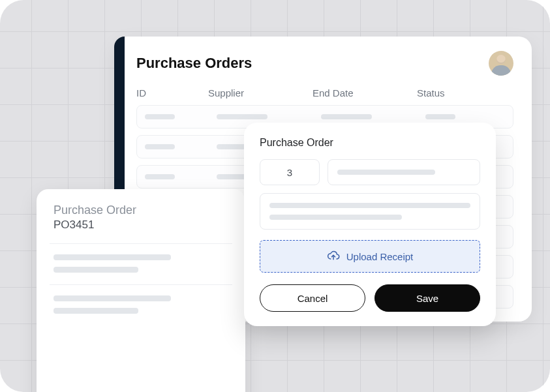 This screenshot has height=392, width=550. Describe the element at coordinates (380, 257) in the screenshot. I see `upload-label: Upload Receipt` at that location.